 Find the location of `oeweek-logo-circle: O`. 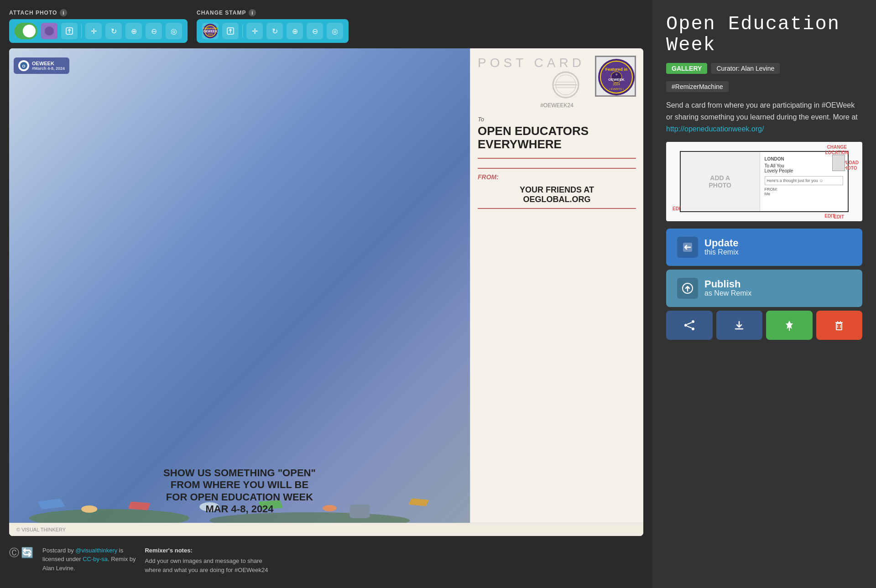

oeweek-logo-circle: O is located at coordinates (24, 66).